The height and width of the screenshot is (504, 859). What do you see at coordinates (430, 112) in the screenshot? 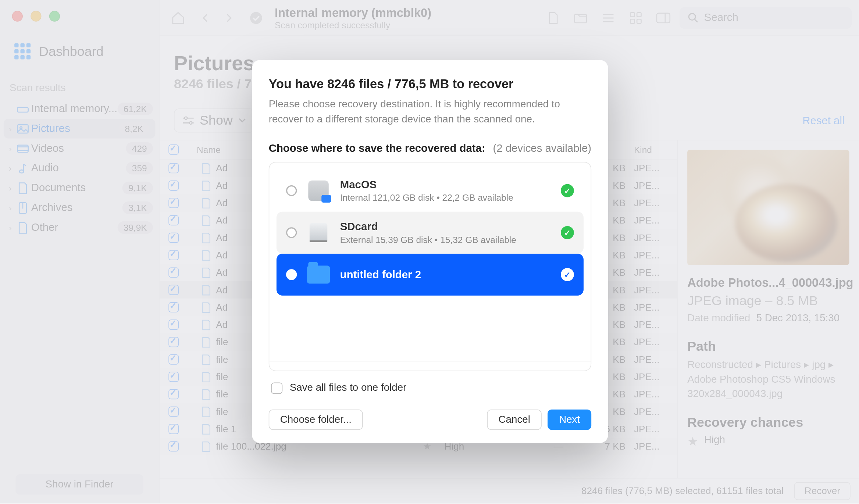
I see `modal-description: Please choose recovery destination. It i…` at bounding box center [430, 112].